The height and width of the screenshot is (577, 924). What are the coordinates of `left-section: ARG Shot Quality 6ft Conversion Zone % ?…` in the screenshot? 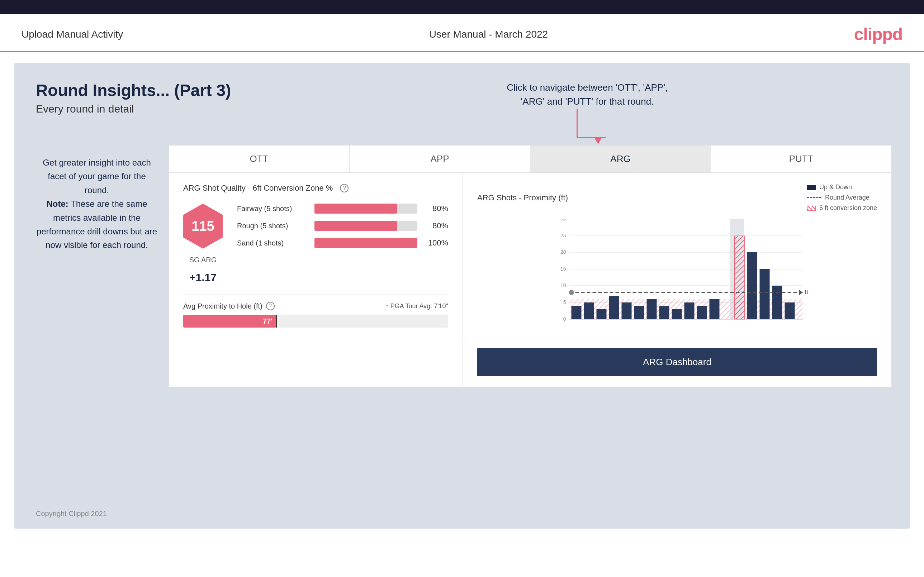 It's located at (316, 280).